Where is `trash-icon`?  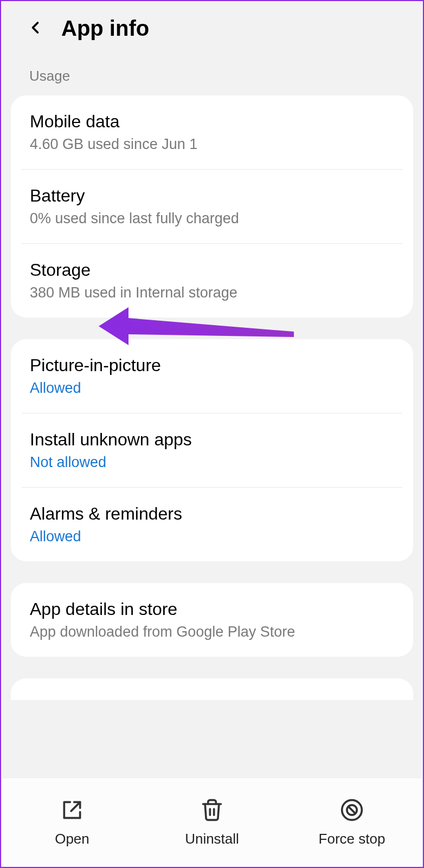 trash-icon is located at coordinates (212, 811).